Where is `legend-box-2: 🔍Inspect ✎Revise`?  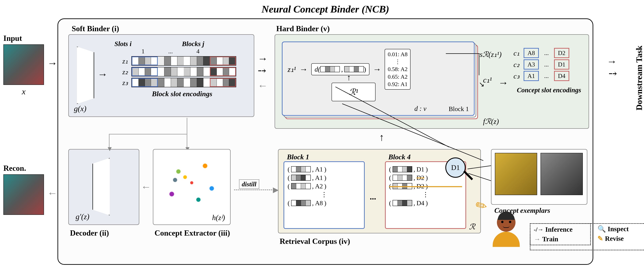 legend-box-2: 🔍Inspect ✎Revise is located at coordinates (566, 234).